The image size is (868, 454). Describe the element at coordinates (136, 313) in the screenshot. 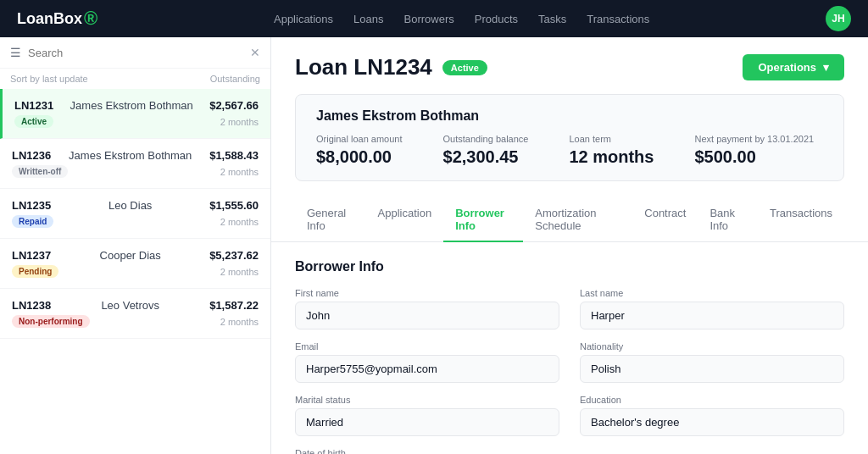

I see `loan-item: LN1238 Leo Vetrovs $1,587.22 Non-perform…` at that location.